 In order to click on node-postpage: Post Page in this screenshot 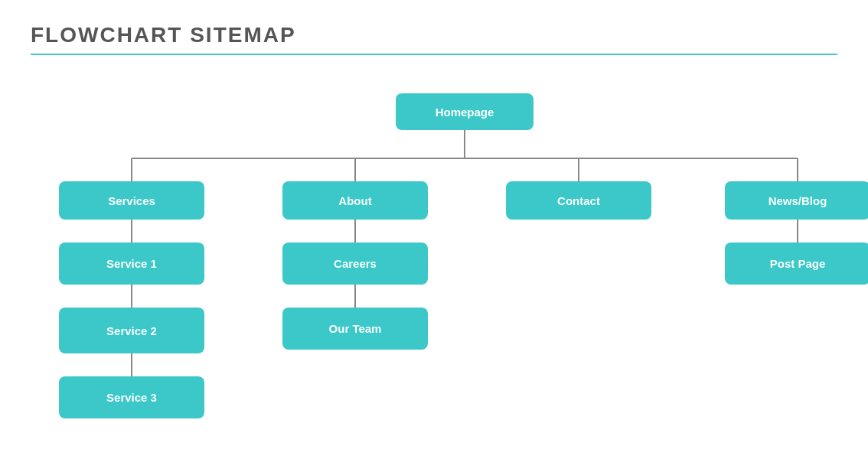, I will do `click(796, 263)`.